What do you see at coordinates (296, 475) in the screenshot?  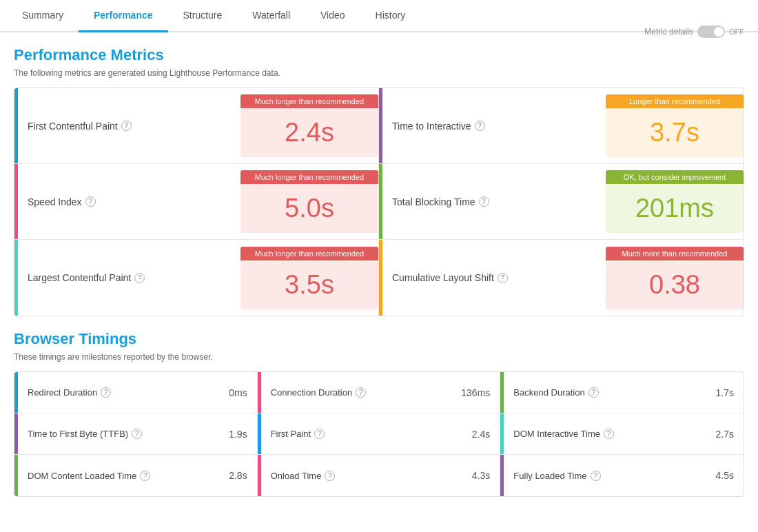 I see `timing-name-ot: Onload Time` at bounding box center [296, 475].